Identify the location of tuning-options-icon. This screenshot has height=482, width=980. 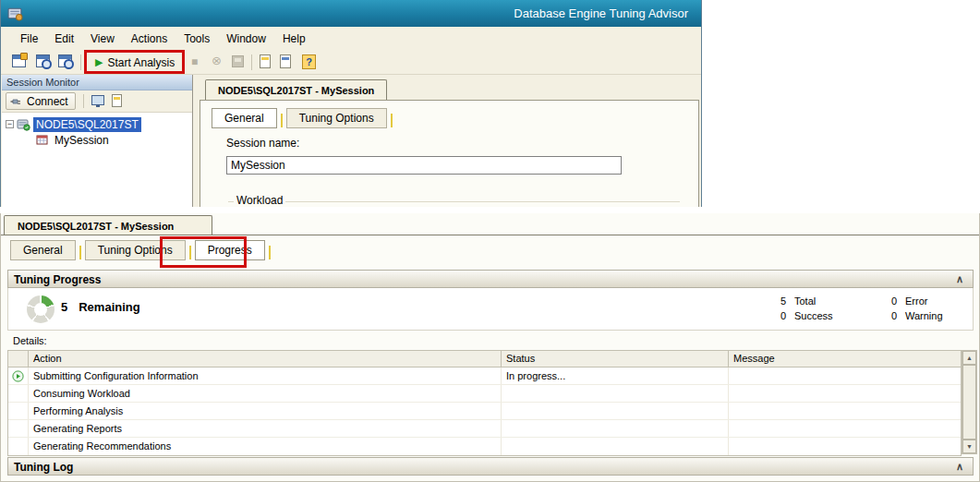
(285, 61).